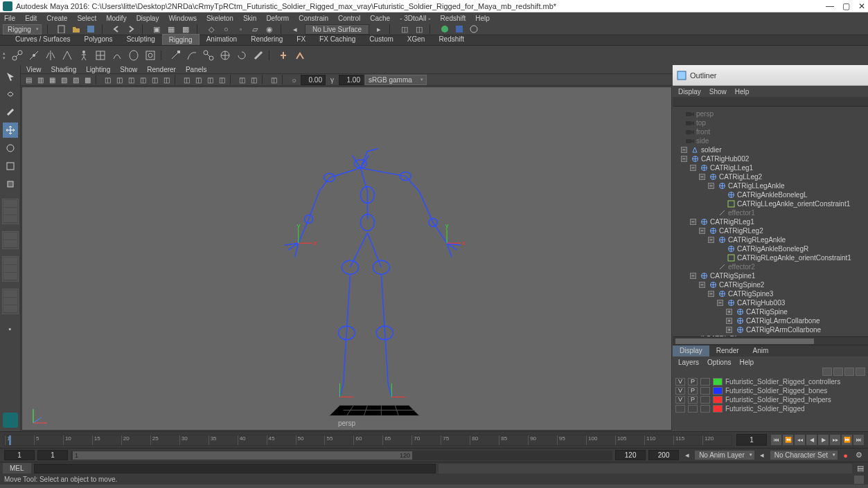 Image resolution: width=868 pixels, height=488 pixels. I want to click on window-close-icon: ✕, so click(862, 6).